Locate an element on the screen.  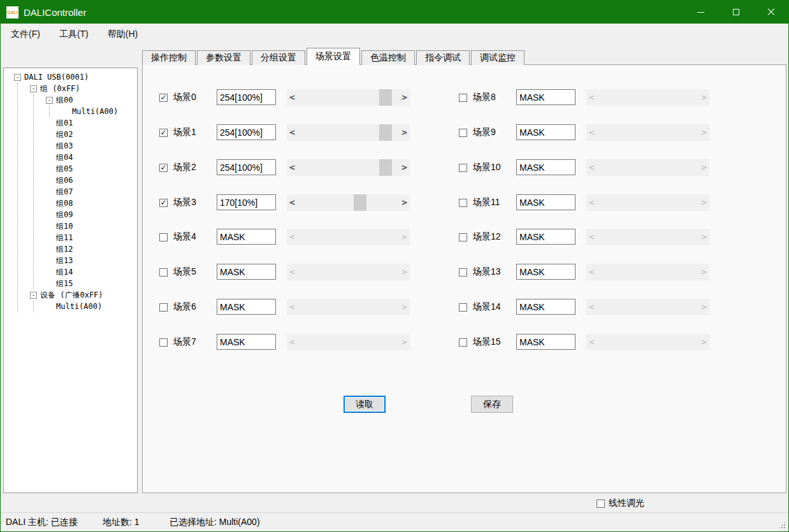
tab: 场景设置 is located at coordinates (333, 56).